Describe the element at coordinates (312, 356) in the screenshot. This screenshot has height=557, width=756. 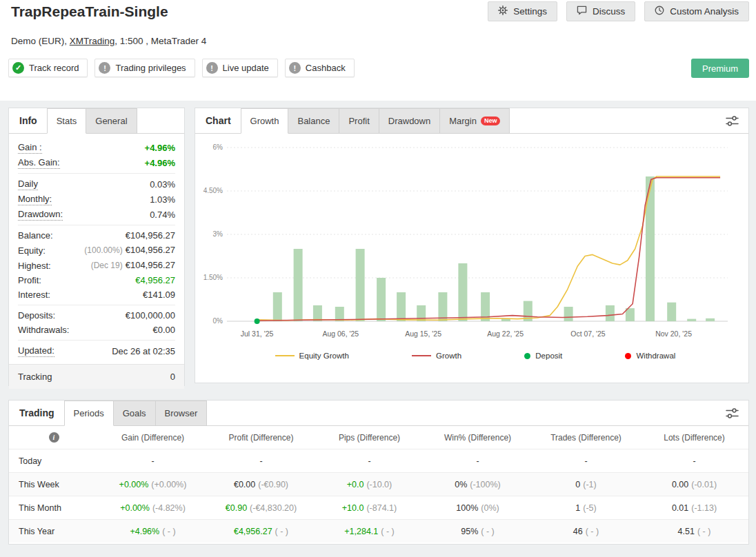
I see `legend-item-equity-growth: Equity Growth` at that location.